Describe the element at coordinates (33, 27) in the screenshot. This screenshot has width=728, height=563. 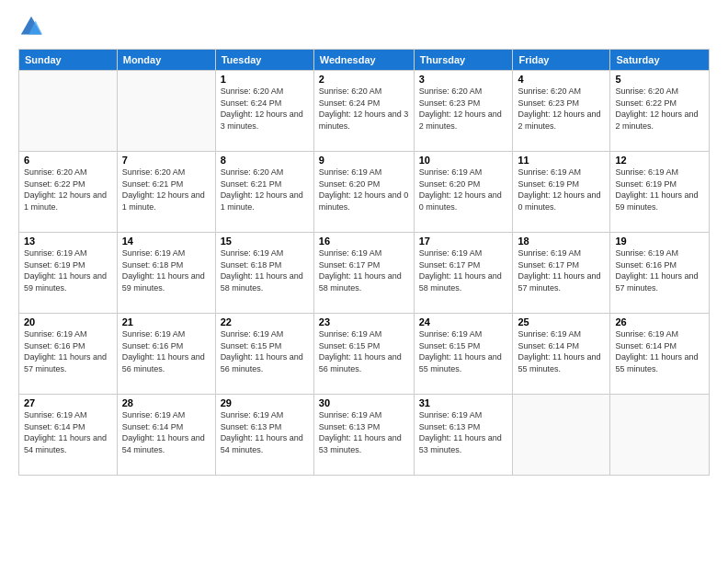
I see `logo` at that location.